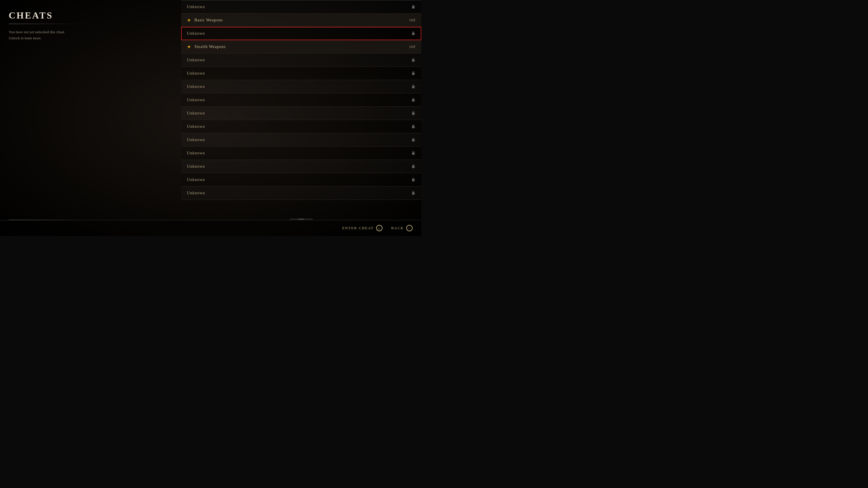 The width and height of the screenshot is (868, 488). I want to click on cheat-item: ★Basic WeaponsOff, so click(301, 20).